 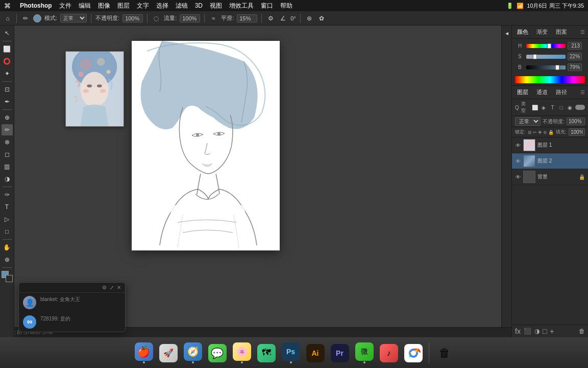 What do you see at coordinates (549, 46) in the screenshot?
I see `hue-thumb` at bounding box center [549, 46].